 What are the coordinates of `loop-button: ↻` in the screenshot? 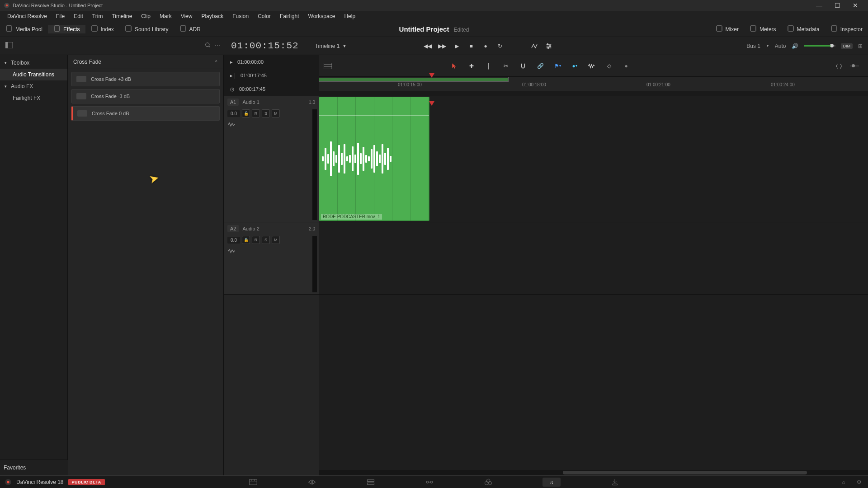 It's located at (500, 46).